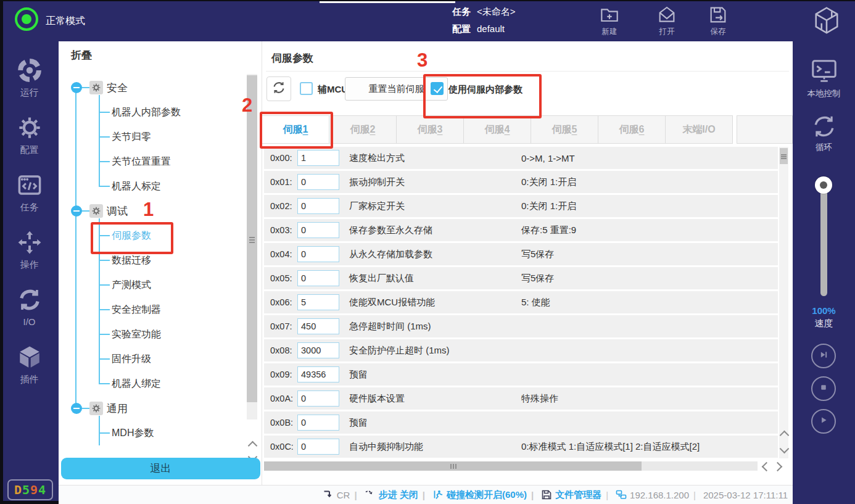  What do you see at coordinates (511, 466) in the screenshot?
I see `table-horizontal-scrollbar` at bounding box center [511, 466].